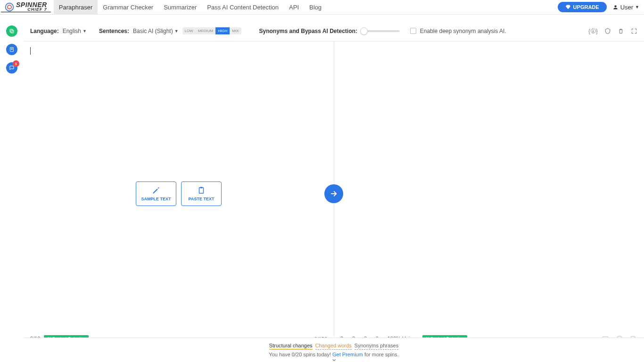  What do you see at coordinates (128, 7) in the screenshot?
I see `nav-grammar-checker: Grammar Checker` at bounding box center [128, 7].